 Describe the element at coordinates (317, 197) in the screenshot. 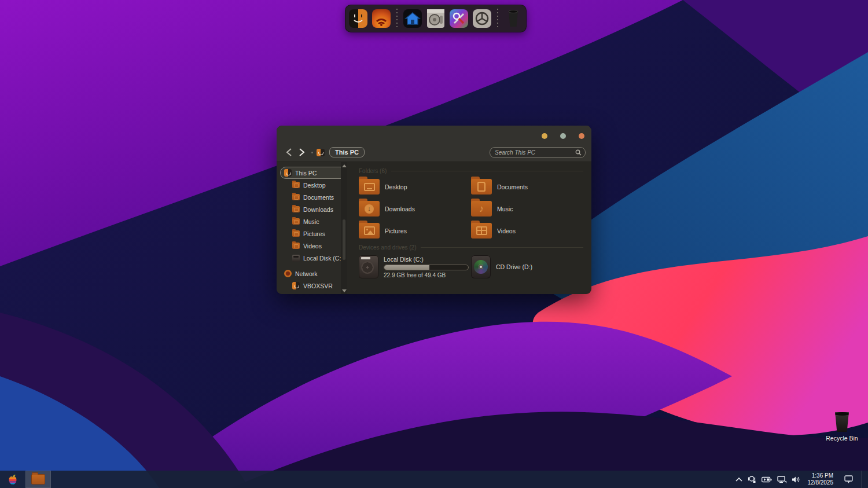

I see `sidebar-item: Documents` at that location.